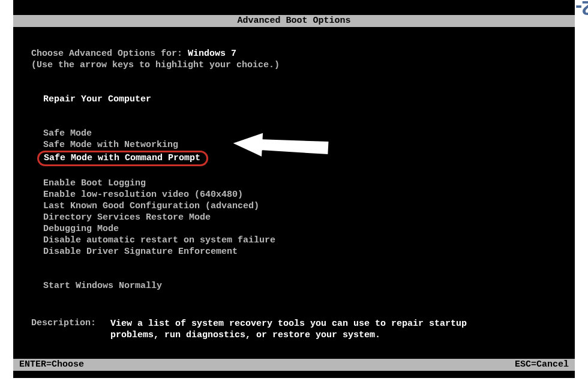 This screenshot has height=390, width=588. Describe the element at coordinates (71, 329) in the screenshot. I see `description-label: Description:` at that location.